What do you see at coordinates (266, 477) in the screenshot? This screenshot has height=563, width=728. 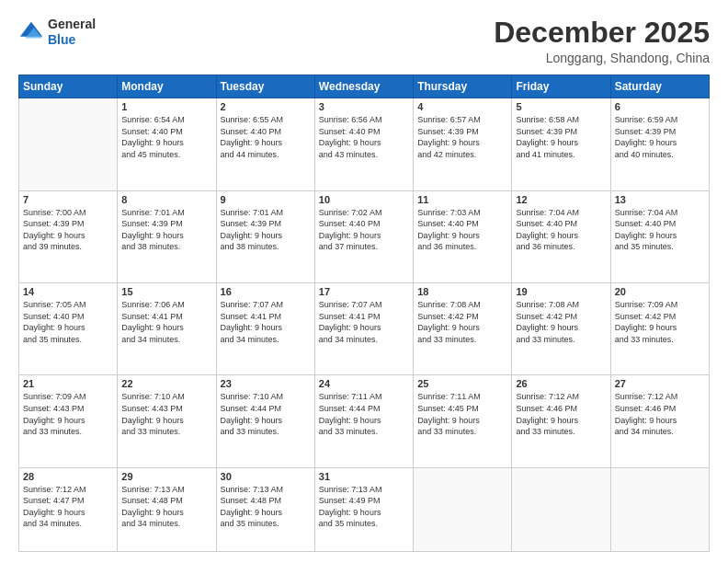 I see `day-number: 30` at bounding box center [266, 477].